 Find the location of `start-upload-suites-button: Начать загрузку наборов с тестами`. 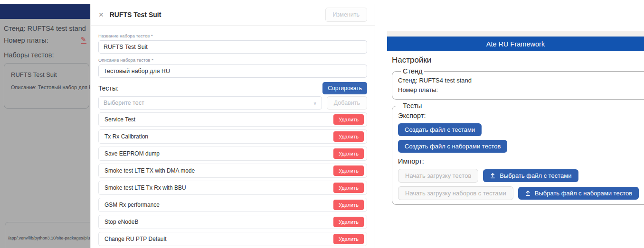

start-upload-suites-button: Начать загрузку наборов с тестами is located at coordinates (456, 193).